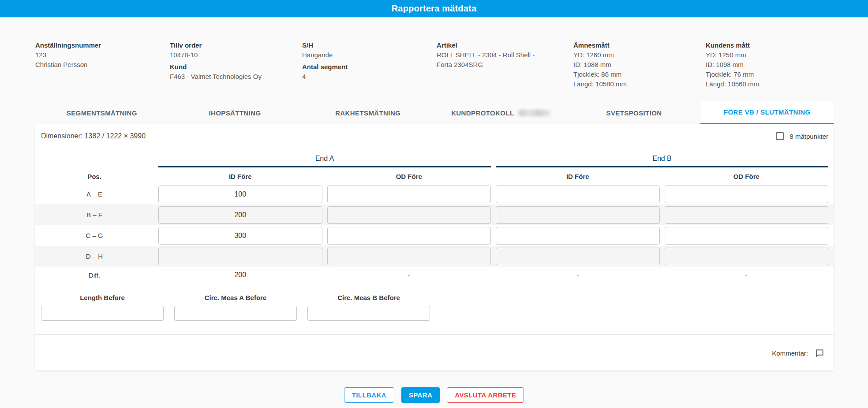  Describe the element at coordinates (434, 9) in the screenshot. I see `page-title: Rapportera mätdata` at that location.